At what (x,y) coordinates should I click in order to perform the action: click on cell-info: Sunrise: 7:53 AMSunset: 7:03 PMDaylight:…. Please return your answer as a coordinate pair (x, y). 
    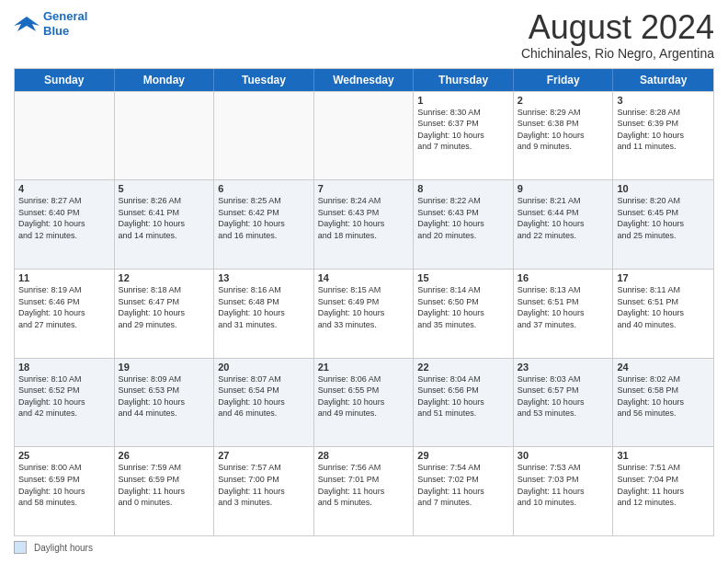
    Looking at the image, I should click on (563, 485).